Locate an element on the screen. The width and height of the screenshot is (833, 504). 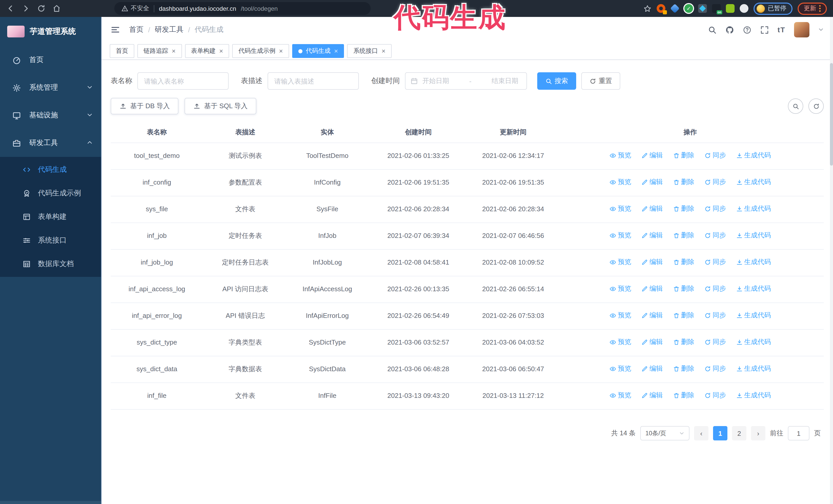
sidebar-item-home: 首页 is located at coordinates (51, 60).